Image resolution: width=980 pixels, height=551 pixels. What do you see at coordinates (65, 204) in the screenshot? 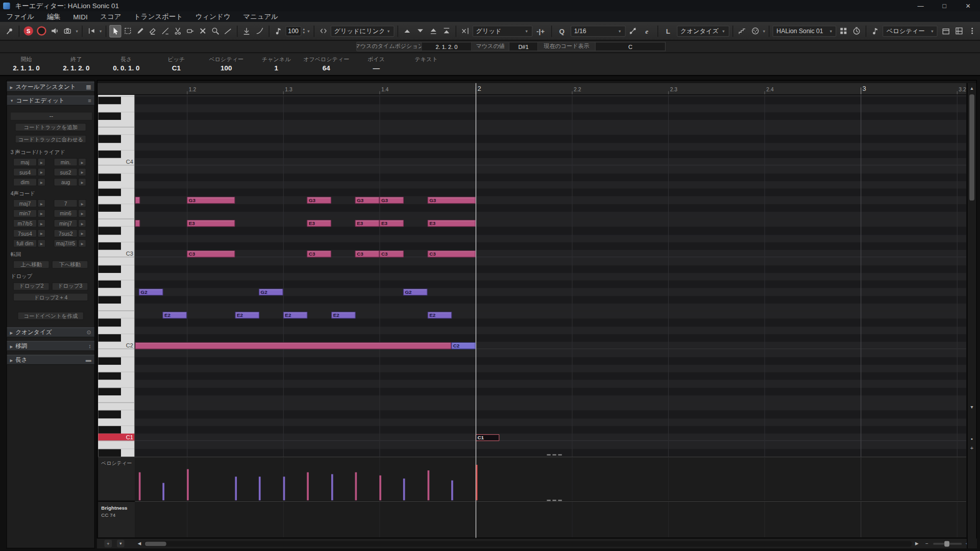
I see `chord-7-button: 7` at bounding box center [65, 204].